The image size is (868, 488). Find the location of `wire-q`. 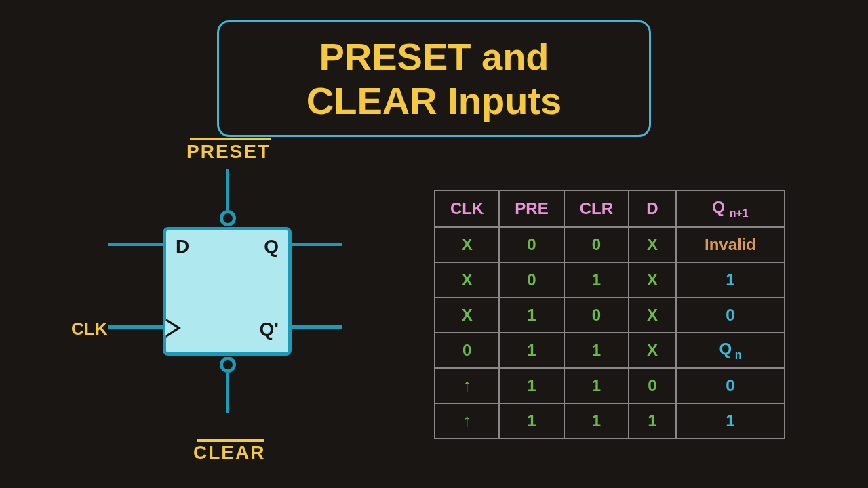

wire-q is located at coordinates (317, 244).